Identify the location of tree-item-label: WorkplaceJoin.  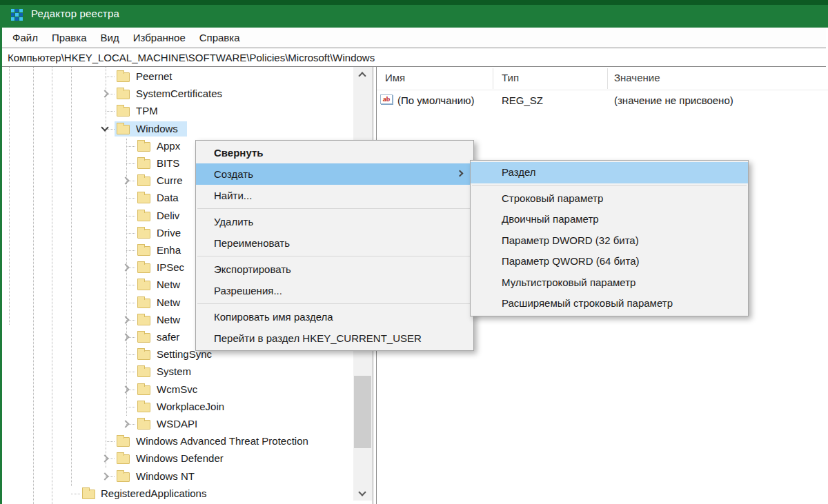
(190, 407).